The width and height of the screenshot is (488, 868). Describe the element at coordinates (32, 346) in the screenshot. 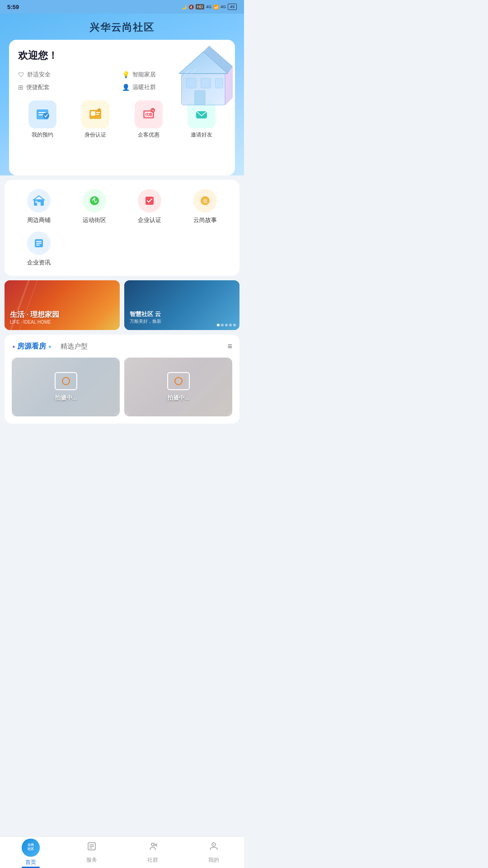

I see `tab-house-viewing: 房源看房` at that location.